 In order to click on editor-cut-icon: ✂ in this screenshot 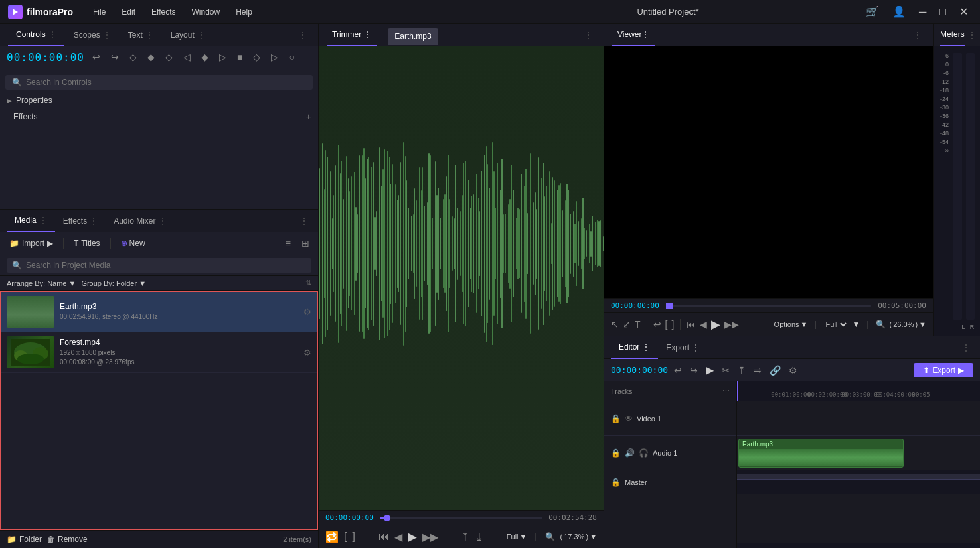, I will do `click(726, 370)`.